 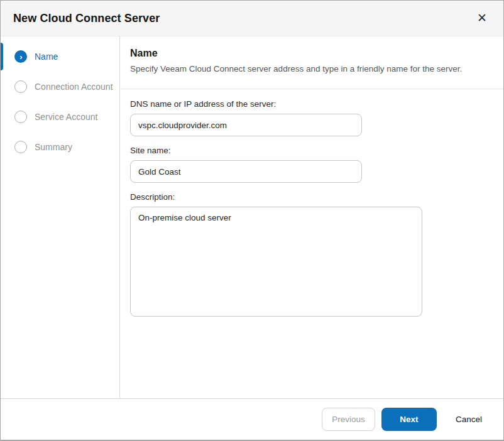 What do you see at coordinates (309, 69) in the screenshot?
I see `step-subtitle: Specify Veeam Cloud Connect server addre…` at bounding box center [309, 69].